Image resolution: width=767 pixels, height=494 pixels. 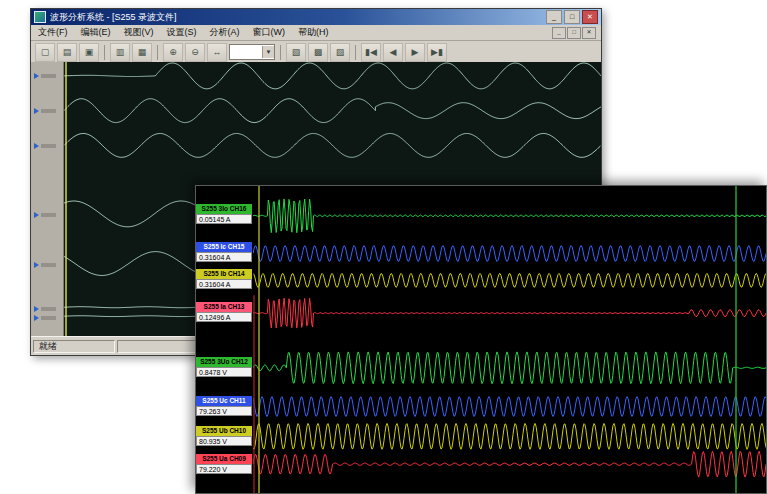 What do you see at coordinates (184, 32) in the screenshot?
I see `menubar-items: 文件(F)编辑(E)视图(V)设置(S)分析(A)窗口(W)帮助(H)` at bounding box center [184, 32].